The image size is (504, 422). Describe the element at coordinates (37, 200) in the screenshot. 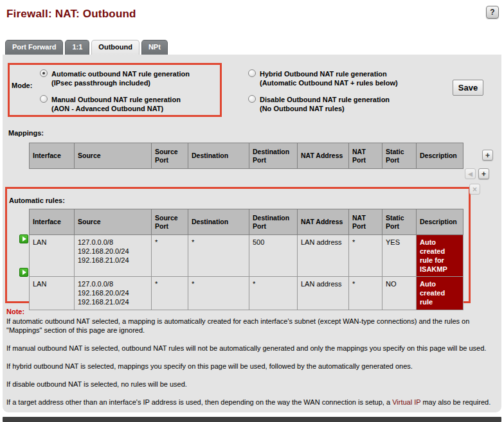

I see `automatic-rules-section-label: Automatic rules:` at that location.